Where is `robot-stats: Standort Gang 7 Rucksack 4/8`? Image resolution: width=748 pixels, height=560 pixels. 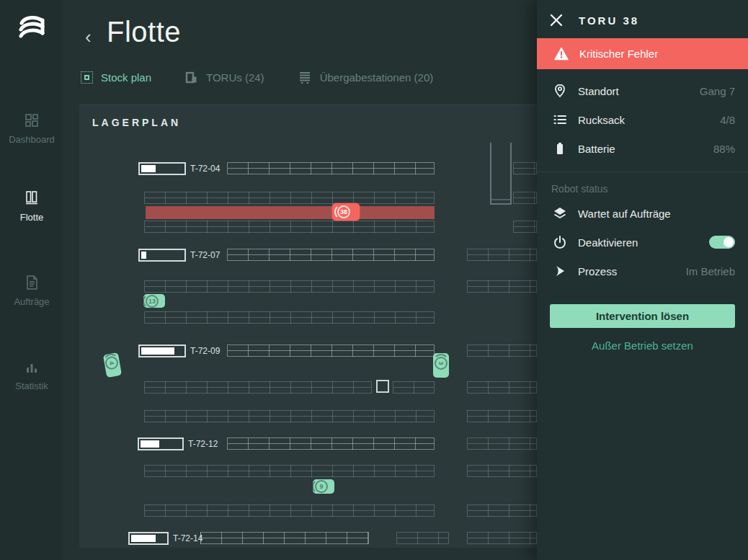 robot-stats: Standort Gang 7 Rucksack 4/8 is located at coordinates (643, 120).